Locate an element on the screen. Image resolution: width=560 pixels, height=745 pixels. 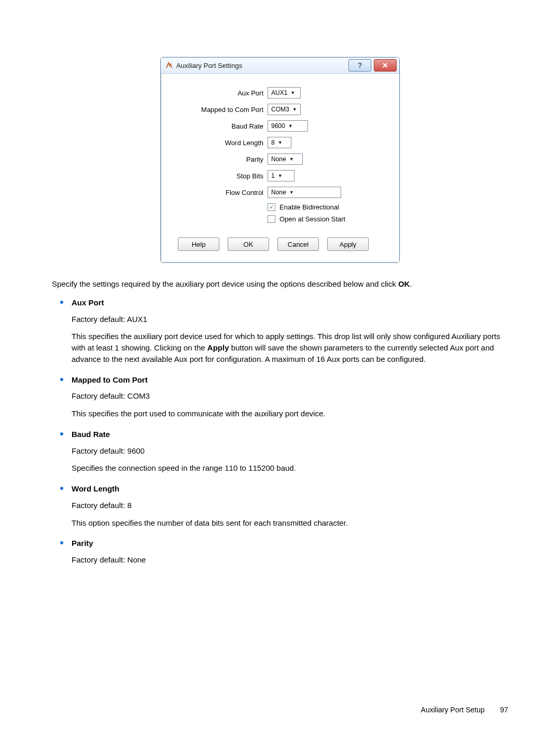
option-term: Mapped to Com Port is located at coordinates (290, 380).